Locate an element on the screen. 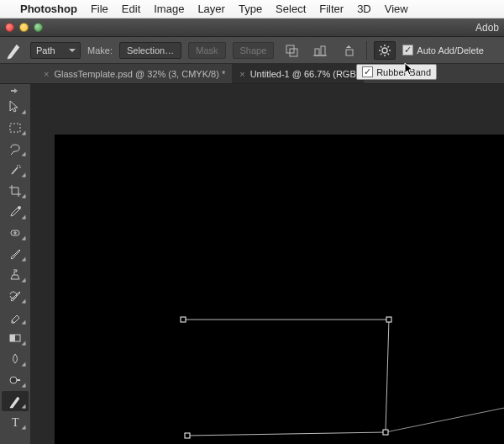 This screenshot has width=504, height=444. auto-add-delete-label: Auto Add/Delete is located at coordinates (450, 50).